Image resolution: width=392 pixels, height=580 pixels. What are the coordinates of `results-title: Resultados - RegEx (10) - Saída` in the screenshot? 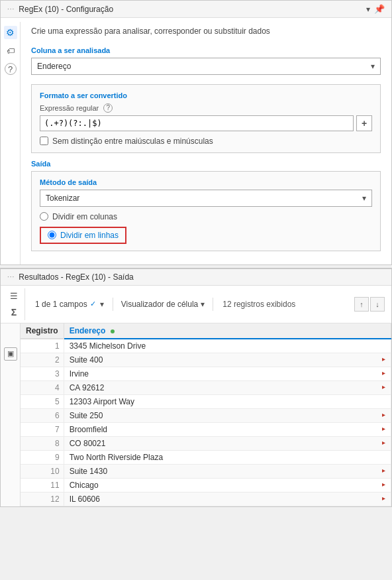 It's located at (75, 277).